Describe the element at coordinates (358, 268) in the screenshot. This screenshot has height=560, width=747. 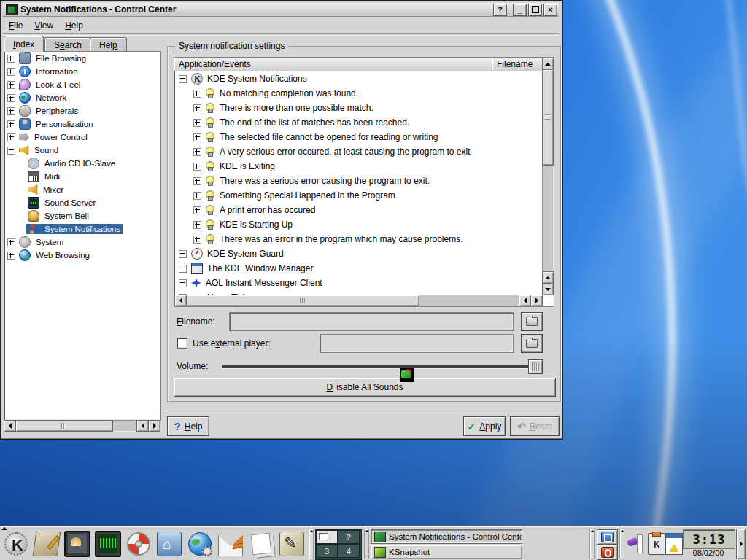
I see `event-row-kde-window-manager: The KDE Window Manager` at that location.